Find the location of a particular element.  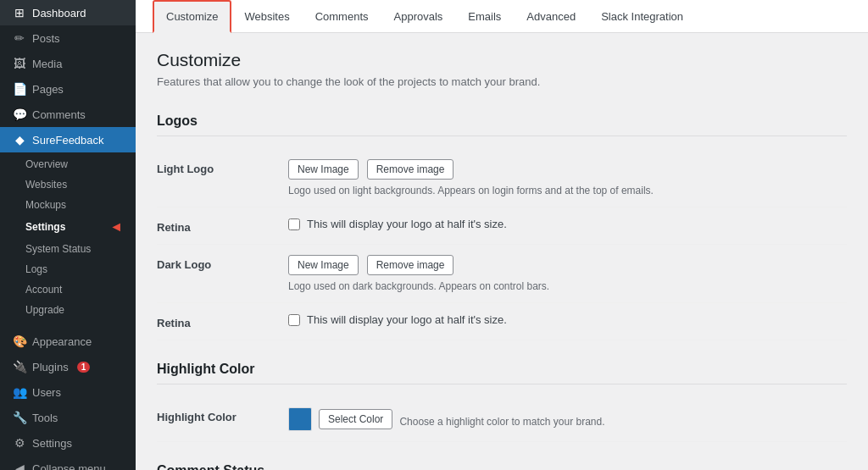

highlight-color-control: Select Color Choose a highlight color to… is located at coordinates (568, 419).